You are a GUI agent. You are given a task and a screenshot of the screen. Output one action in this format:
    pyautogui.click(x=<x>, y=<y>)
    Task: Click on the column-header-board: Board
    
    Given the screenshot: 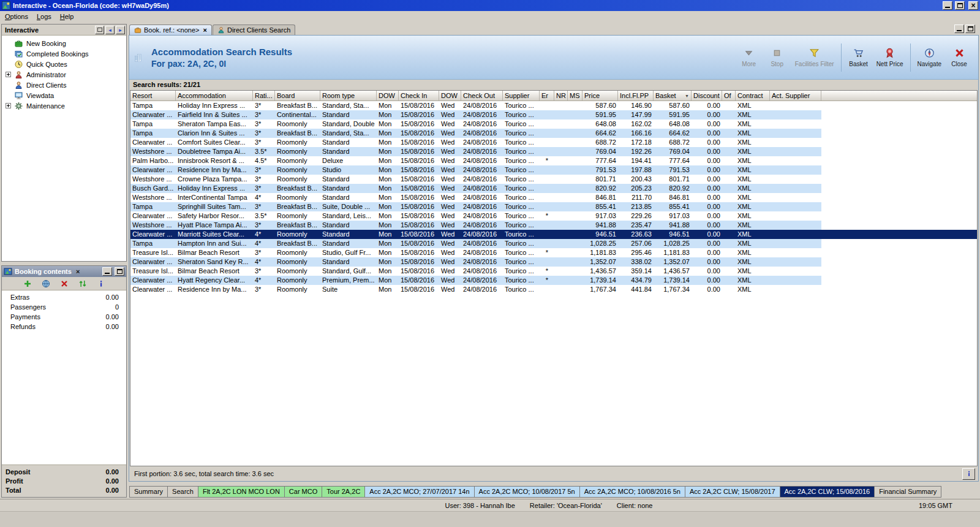 What is the action you would take?
    pyautogui.click(x=298, y=96)
    